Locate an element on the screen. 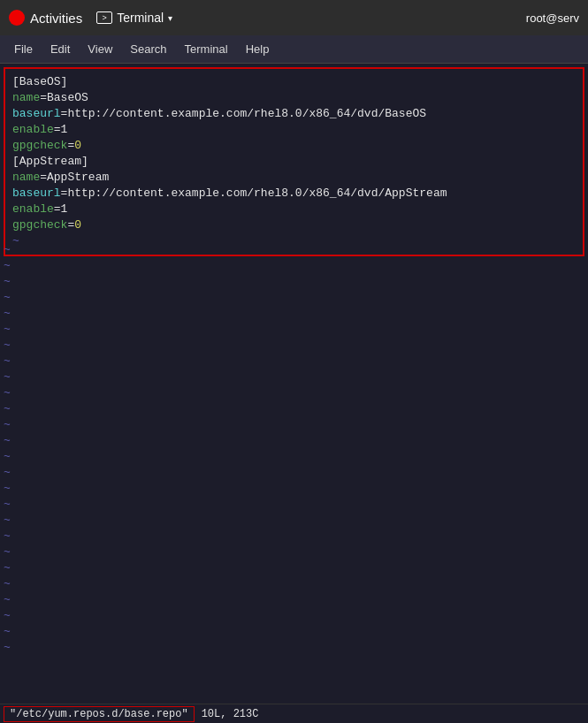 The width and height of the screenshot is (588, 723). activities-label: Activities is located at coordinates (57, 18).